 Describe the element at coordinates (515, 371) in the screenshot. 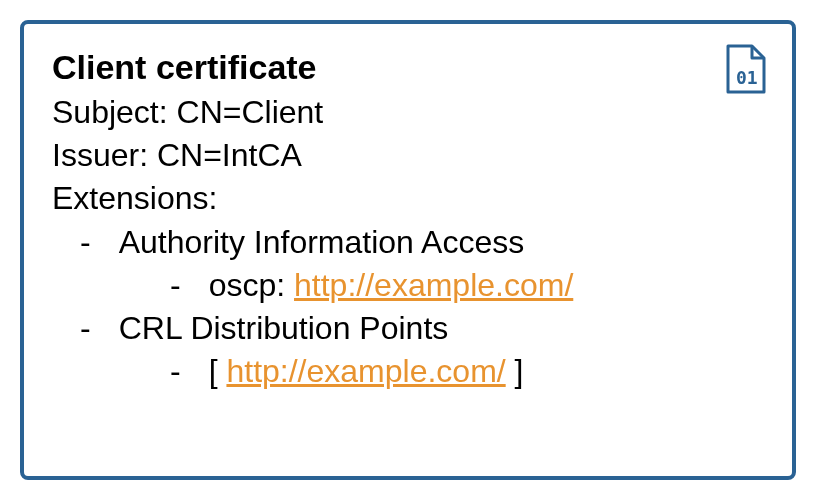

I see `bracket-close: ]` at that location.